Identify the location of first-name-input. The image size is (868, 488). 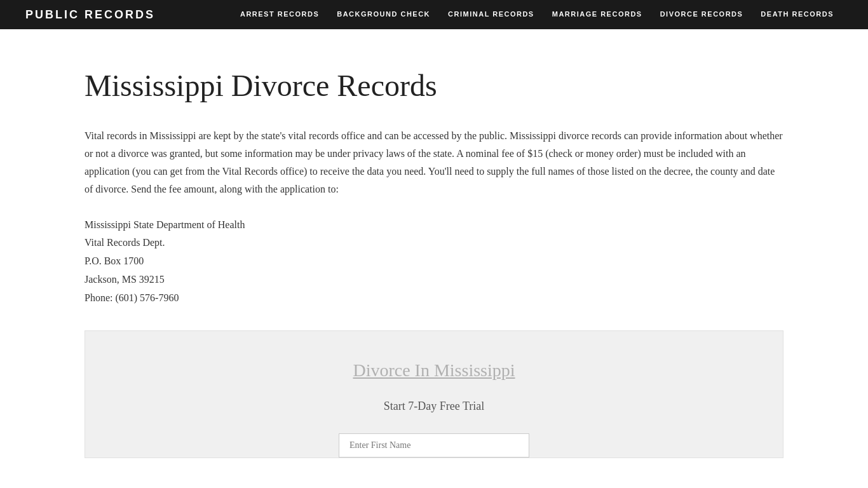
(434, 445).